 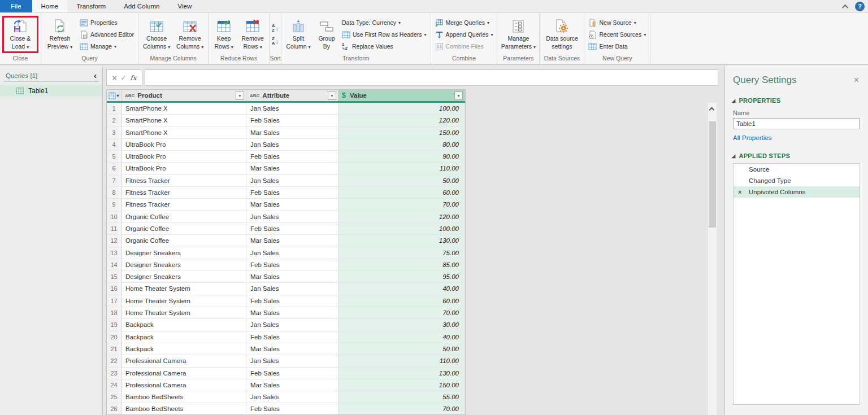 What do you see at coordinates (402, 302) in the screenshot?
I see `cell-value: 60.00` at bounding box center [402, 302].